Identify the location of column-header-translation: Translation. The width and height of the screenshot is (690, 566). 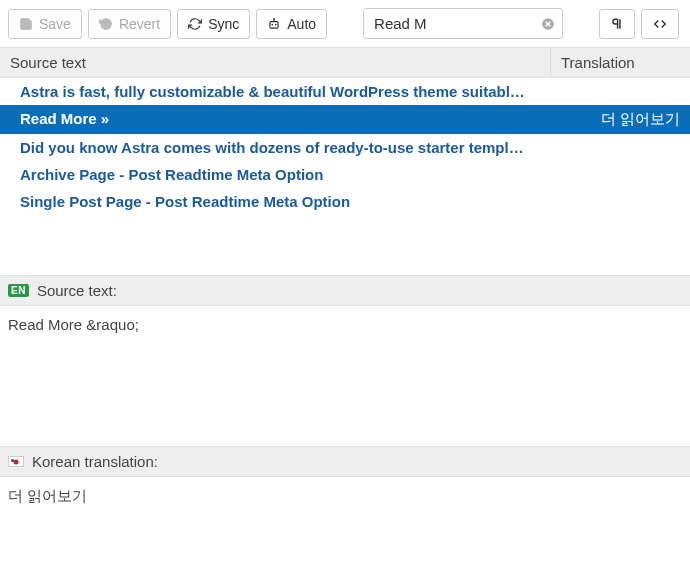
(620, 62).